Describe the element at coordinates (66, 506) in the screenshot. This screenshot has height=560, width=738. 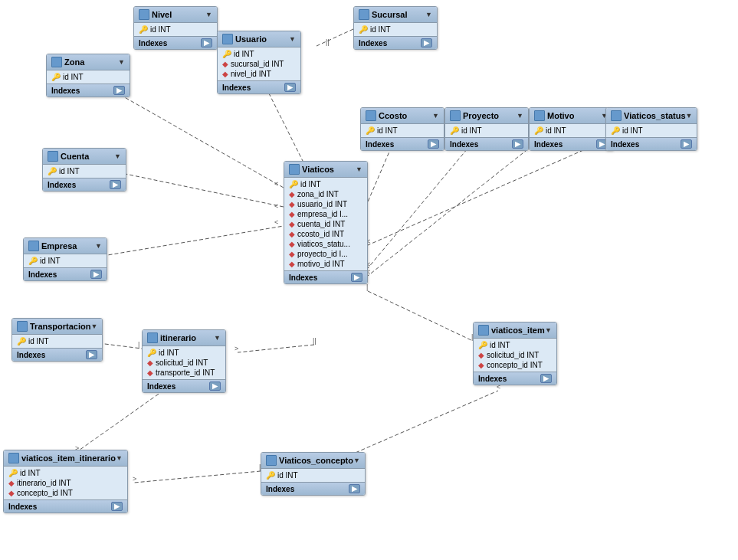
I see `indexes-row-viaticos_item_itinerario: Indexes ▶` at that location.